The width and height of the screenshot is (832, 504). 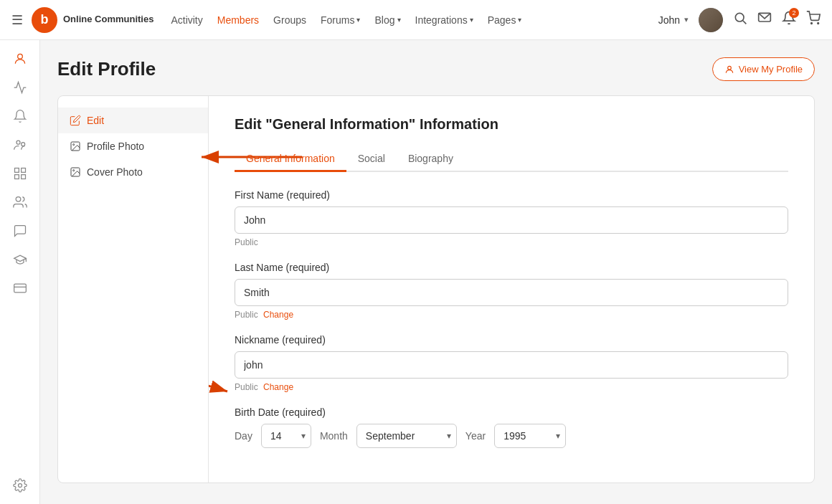 What do you see at coordinates (789, 20) in the screenshot?
I see `notification-icon: 2` at bounding box center [789, 20].